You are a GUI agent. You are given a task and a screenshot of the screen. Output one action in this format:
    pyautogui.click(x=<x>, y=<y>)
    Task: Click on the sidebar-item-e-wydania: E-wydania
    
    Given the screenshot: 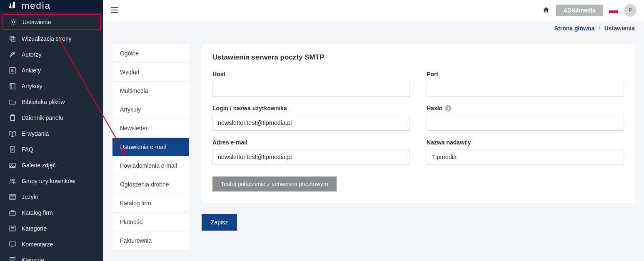 What is the action you would take?
    pyautogui.click(x=52, y=134)
    